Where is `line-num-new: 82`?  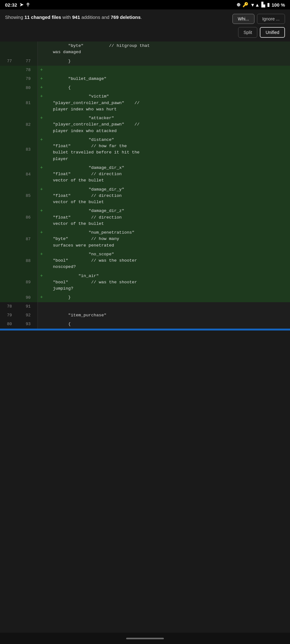 line-num-new: 82 is located at coordinates (28, 125).